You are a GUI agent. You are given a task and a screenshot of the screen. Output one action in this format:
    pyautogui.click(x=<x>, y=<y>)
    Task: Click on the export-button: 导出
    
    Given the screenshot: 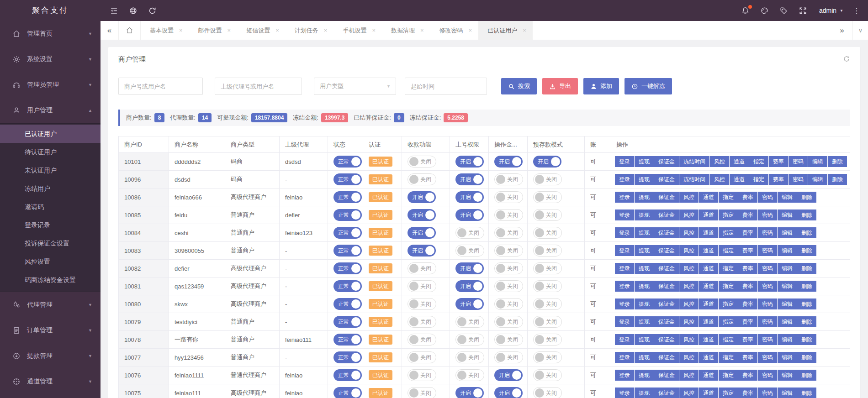 What is the action you would take?
    pyautogui.click(x=560, y=86)
    